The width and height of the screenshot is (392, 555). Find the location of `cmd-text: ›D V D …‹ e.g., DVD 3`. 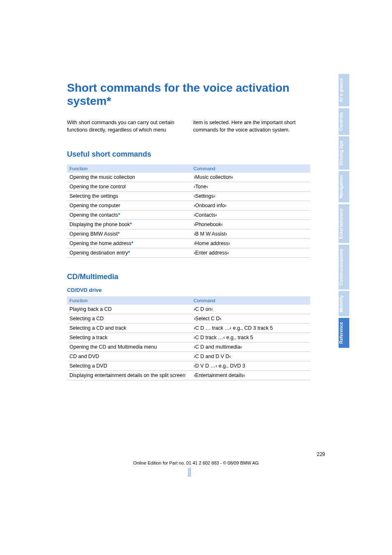

cmd-text: ›D V D …‹ e.g., DVD 3 is located at coordinates (251, 366).